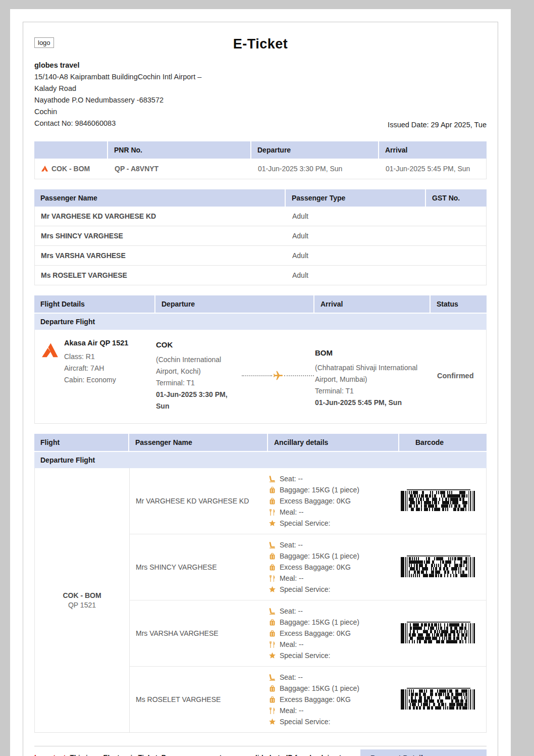 The width and height of the screenshot is (534, 756). Describe the element at coordinates (423, 752) in the screenshot. I see `payment-details-box: Payment Details Fare: ₹ 23,860.00 K3/GST…` at that location.